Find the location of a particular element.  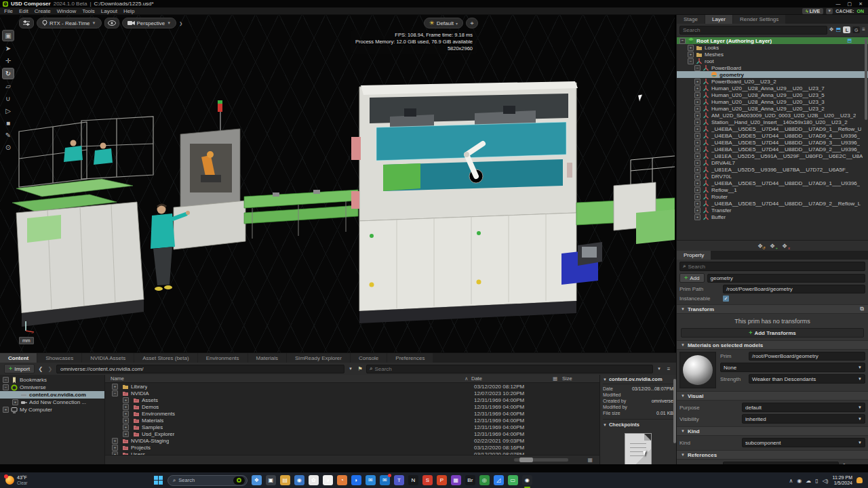

menu-item: File is located at coordinates (8, 11).